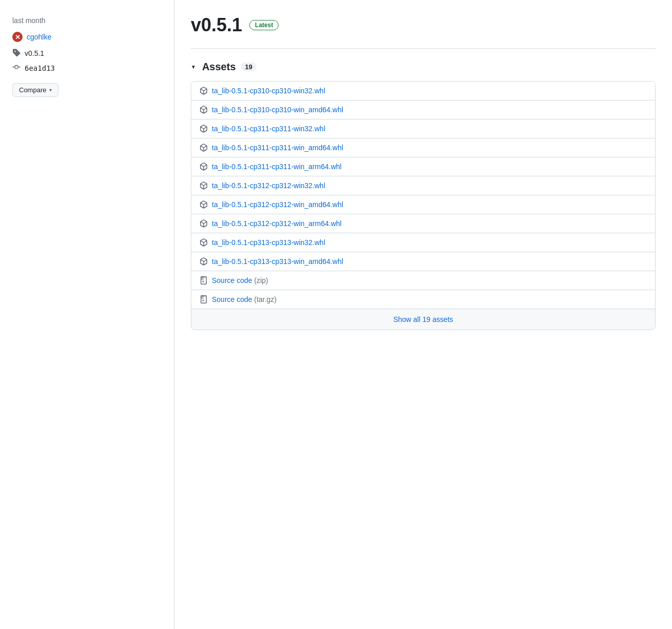  What do you see at coordinates (265, 299) in the screenshot?
I see `source-code-targz-suffix: (tar.gz)` at bounding box center [265, 299].